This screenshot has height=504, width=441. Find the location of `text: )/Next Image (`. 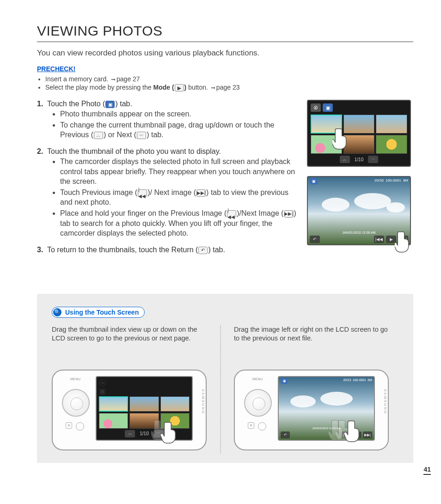

text: )/Next Image ( is located at coordinates (260, 213).